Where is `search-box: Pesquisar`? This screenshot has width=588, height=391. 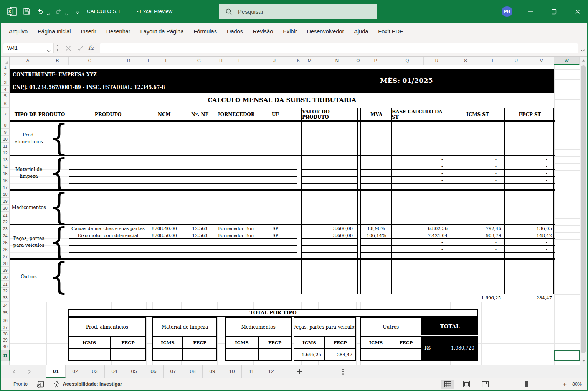 search-box: Pesquisar is located at coordinates (298, 12).